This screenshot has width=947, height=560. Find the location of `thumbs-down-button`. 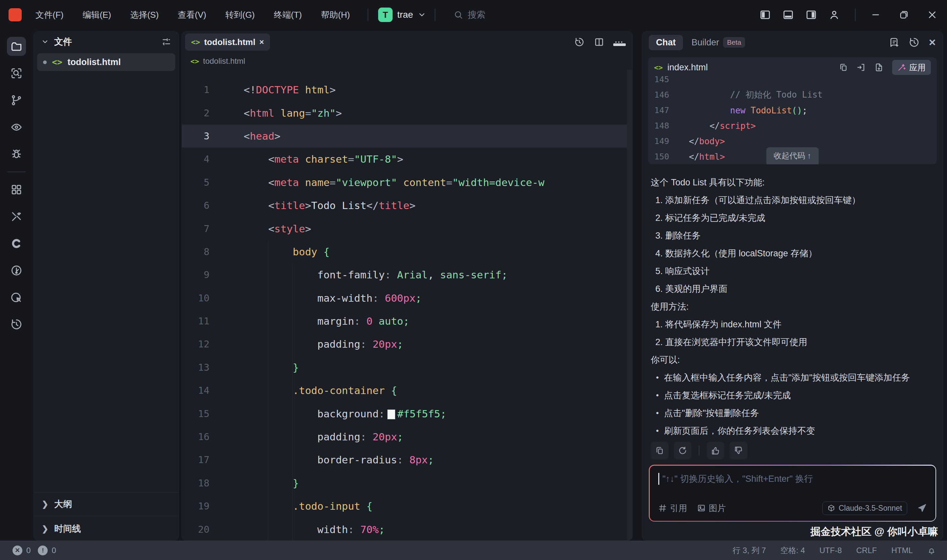

thumbs-down-button is located at coordinates (738, 451).